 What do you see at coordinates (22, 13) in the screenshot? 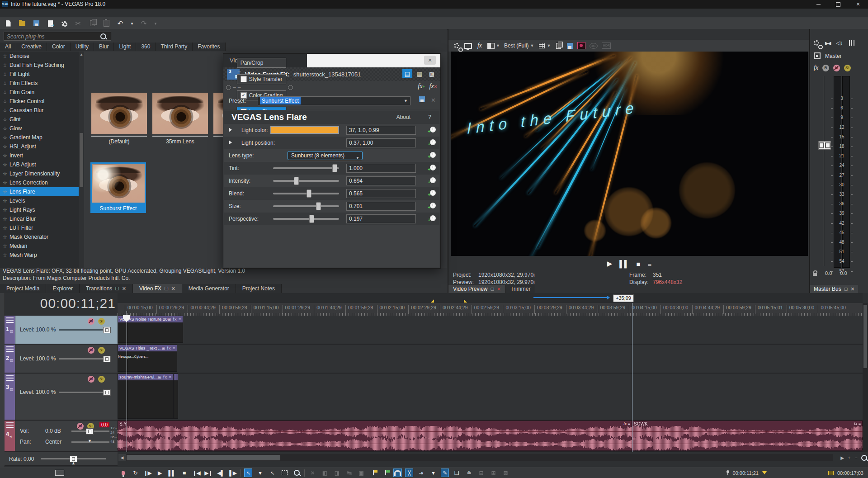
I see `menu-item` at bounding box center [22, 13].